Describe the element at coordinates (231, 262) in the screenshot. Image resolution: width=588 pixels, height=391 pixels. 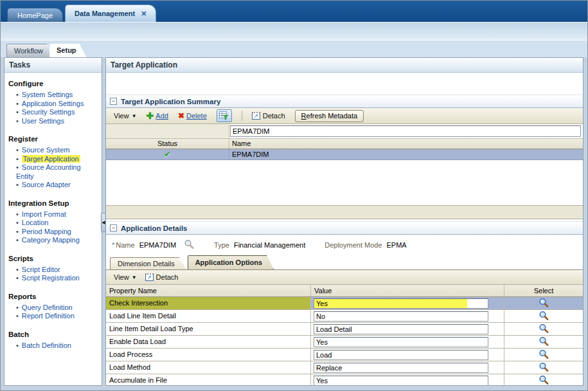
I see `tab-application-options: Application Options` at that location.